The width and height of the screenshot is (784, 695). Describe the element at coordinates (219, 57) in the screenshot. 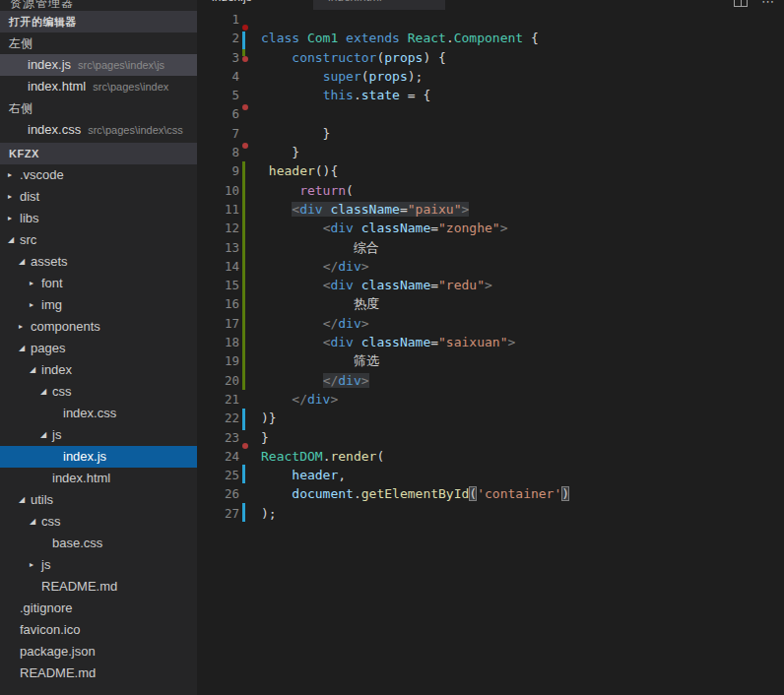

I see `line-number: 3` at that location.